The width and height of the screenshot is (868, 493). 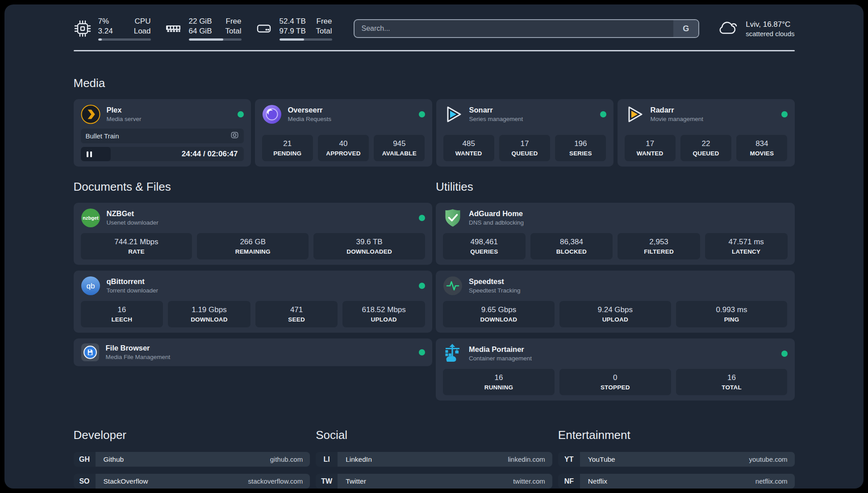 What do you see at coordinates (688, 481) in the screenshot?
I see `link-bar: Netflix netflix.com` at bounding box center [688, 481].